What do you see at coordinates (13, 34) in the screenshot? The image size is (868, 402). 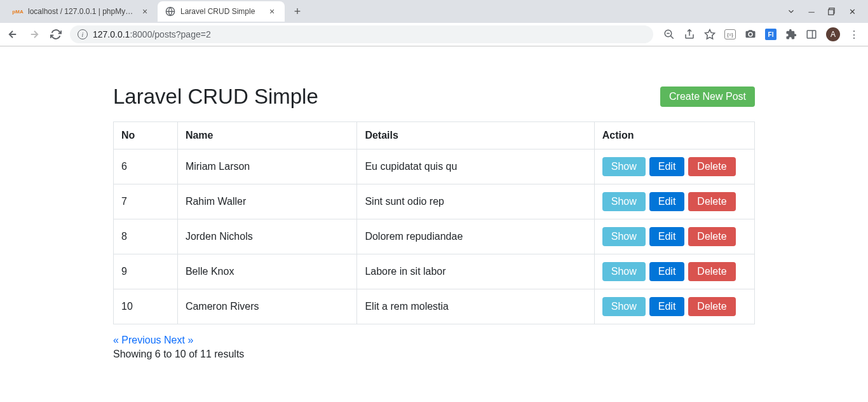 I see `back-button` at bounding box center [13, 34].